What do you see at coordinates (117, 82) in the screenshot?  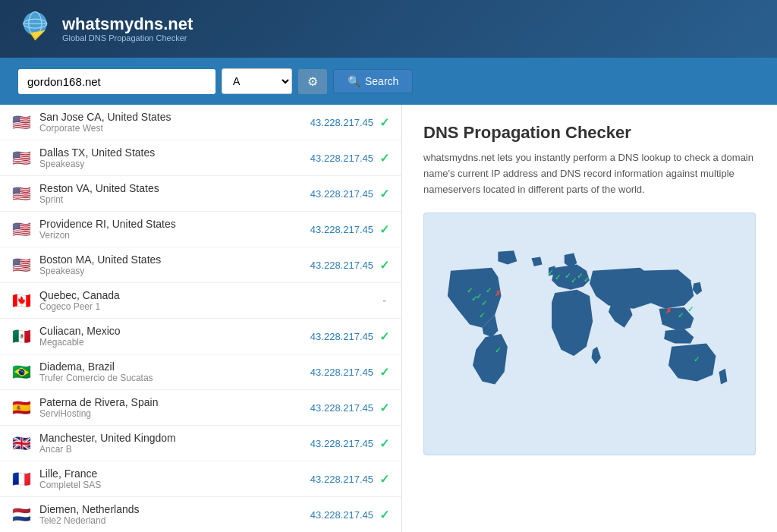 I see `domain-input` at bounding box center [117, 82].